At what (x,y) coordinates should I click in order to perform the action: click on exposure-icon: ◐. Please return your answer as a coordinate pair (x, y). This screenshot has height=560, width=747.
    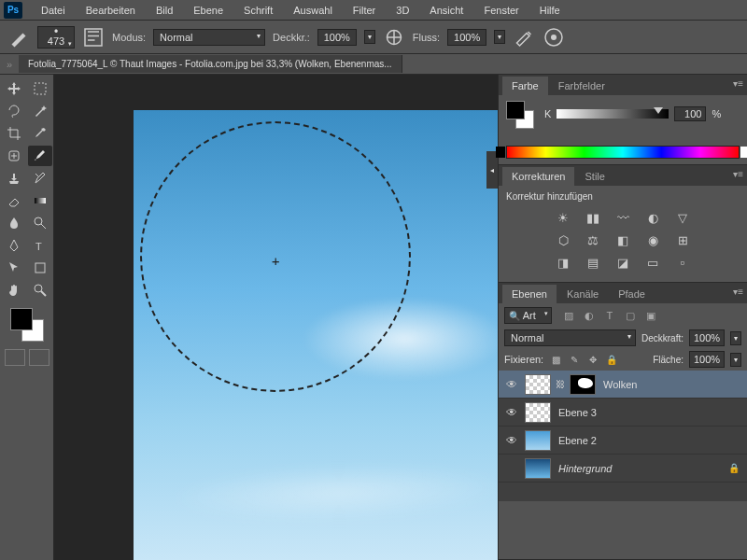
    Looking at the image, I should click on (653, 217).